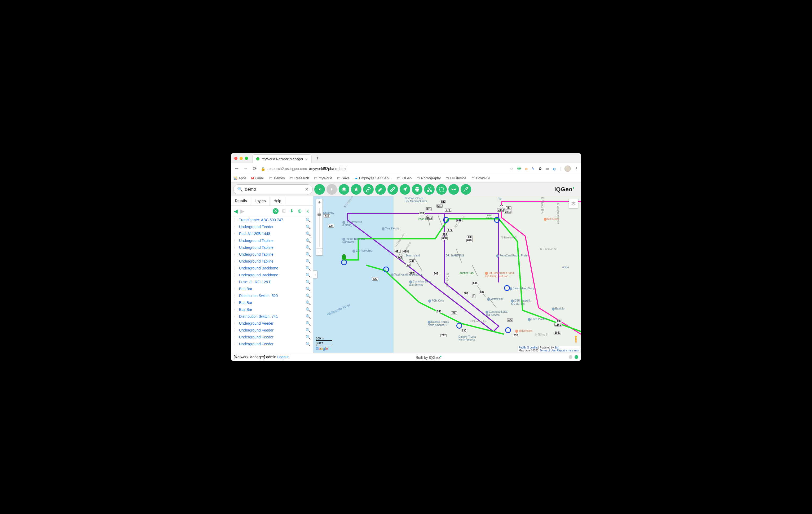 The image size is (812, 514). Describe the element at coordinates (276, 211) in the screenshot. I see `panel-close-button: ✕` at that location.